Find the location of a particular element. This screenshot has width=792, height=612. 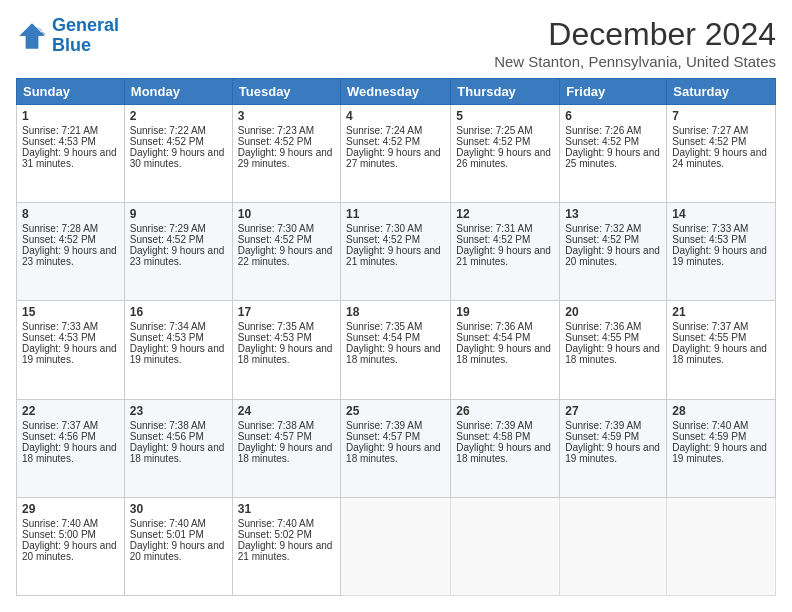

day-number: 10 is located at coordinates (286, 214).